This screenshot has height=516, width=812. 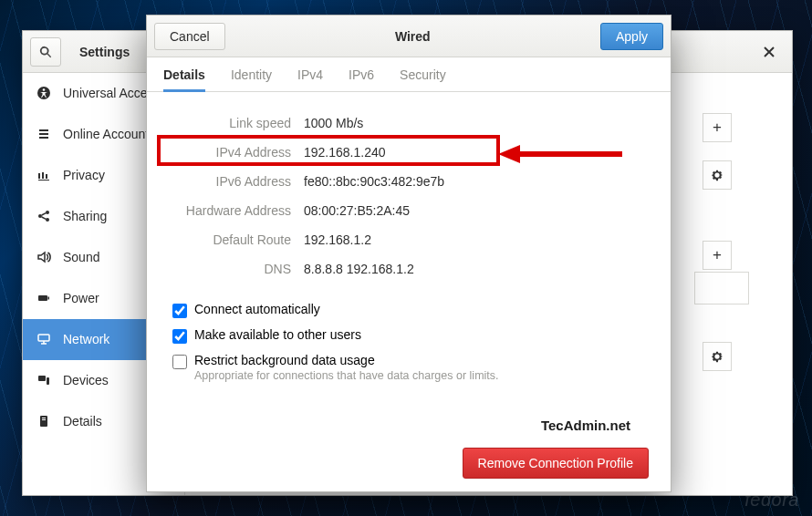 What do you see at coordinates (109, 134) in the screenshot?
I see `sidebar-item-label: Online Accounts` at bounding box center [109, 134].